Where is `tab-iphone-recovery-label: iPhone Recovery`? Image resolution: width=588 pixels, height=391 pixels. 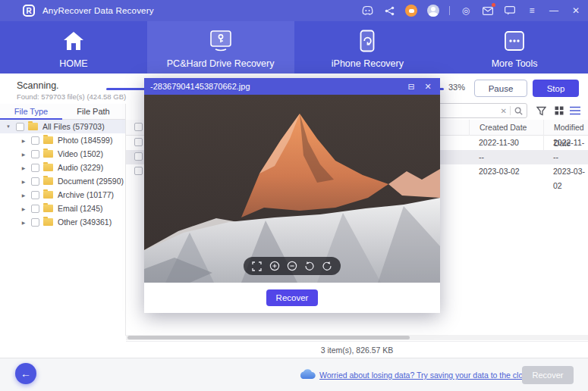
tab-iphone-recovery-label: iPhone Recovery is located at coordinates (367, 64).